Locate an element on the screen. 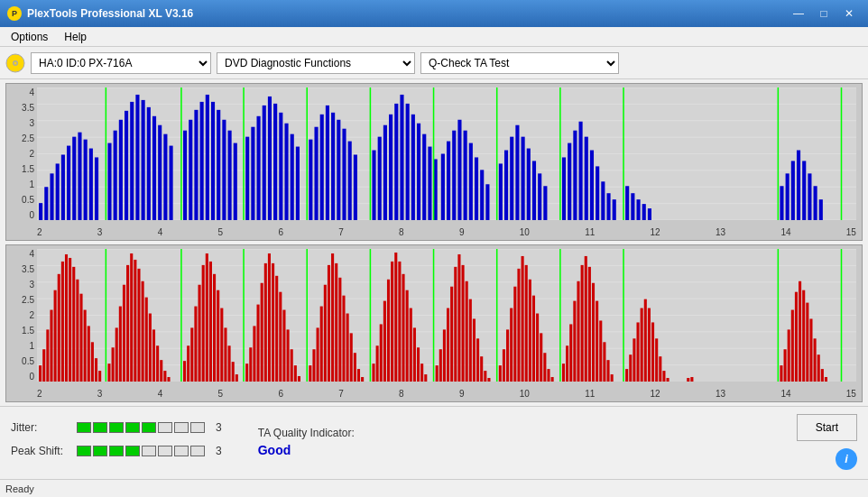 This screenshot has width=868, height=497. minimize-button: — is located at coordinates (799, 14).